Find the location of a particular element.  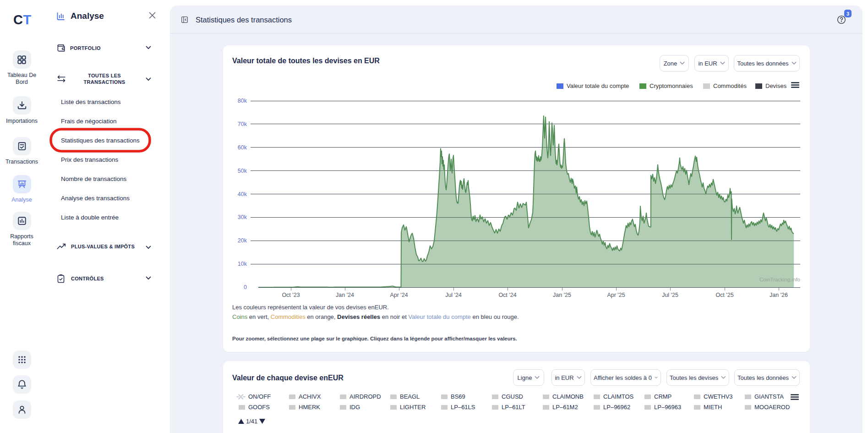

svg-text: Oct '24 is located at coordinates (508, 295).